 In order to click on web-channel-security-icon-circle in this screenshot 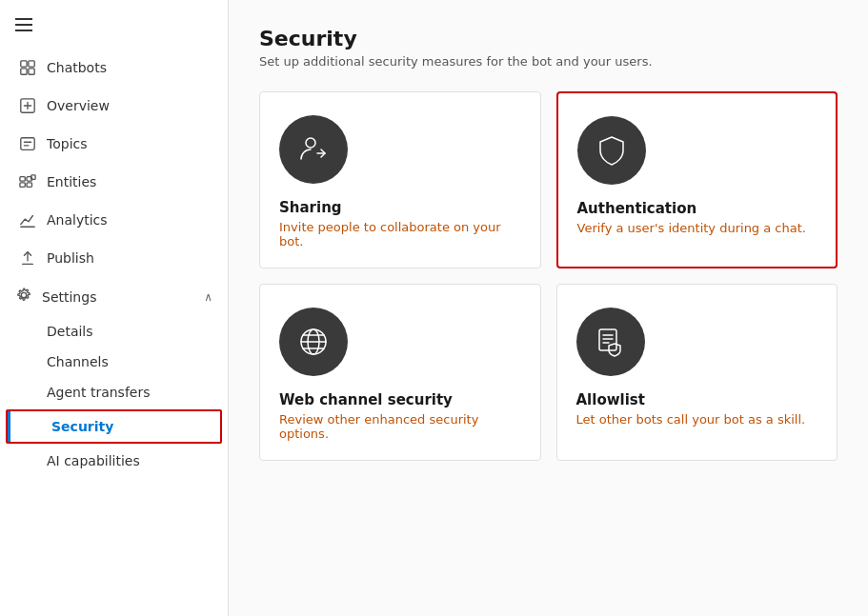, I will do `click(313, 342)`.